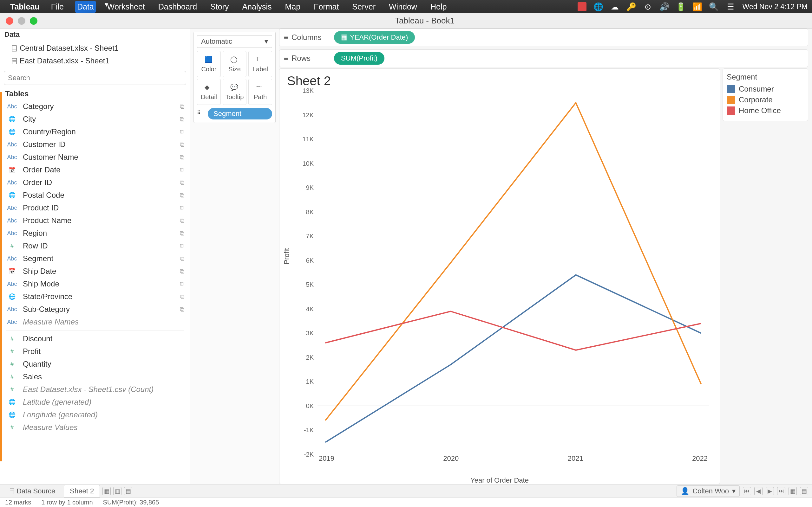 Image resolution: width=812 pixels, height=507 pixels. Describe the element at coordinates (599, 7) in the screenshot. I see `tray-icon-2: 🌐` at that location.